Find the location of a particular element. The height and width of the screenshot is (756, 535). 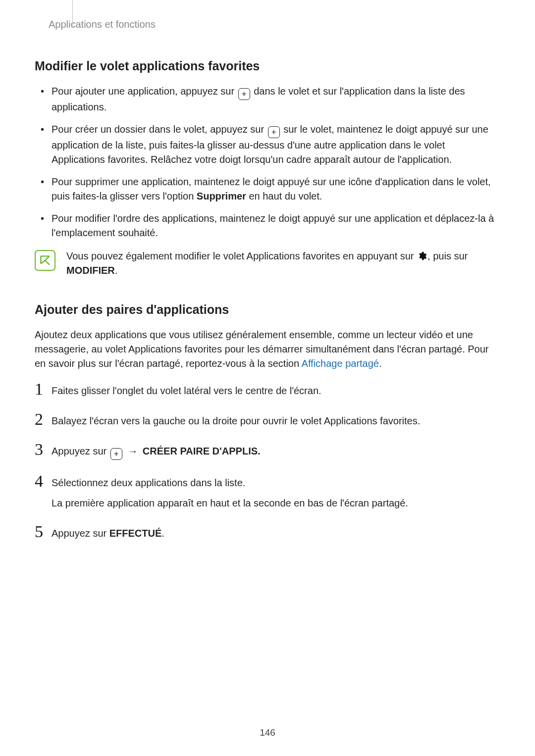

text: en haut du volet. is located at coordinates (284, 196).